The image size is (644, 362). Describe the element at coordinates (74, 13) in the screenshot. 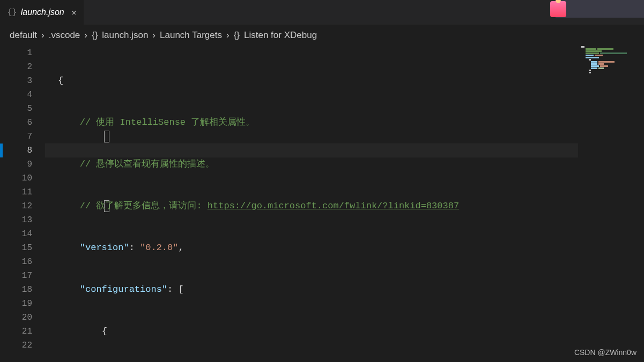

I see `close-icon: ✕` at that location.